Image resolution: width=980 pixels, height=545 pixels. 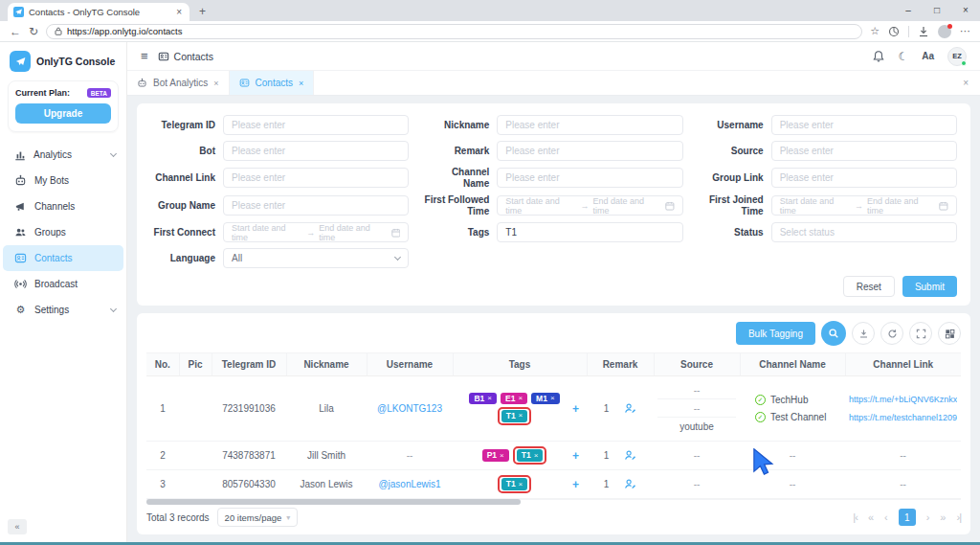 What do you see at coordinates (907, 517) in the screenshot?
I see `current-page-button: 1` at bounding box center [907, 517].